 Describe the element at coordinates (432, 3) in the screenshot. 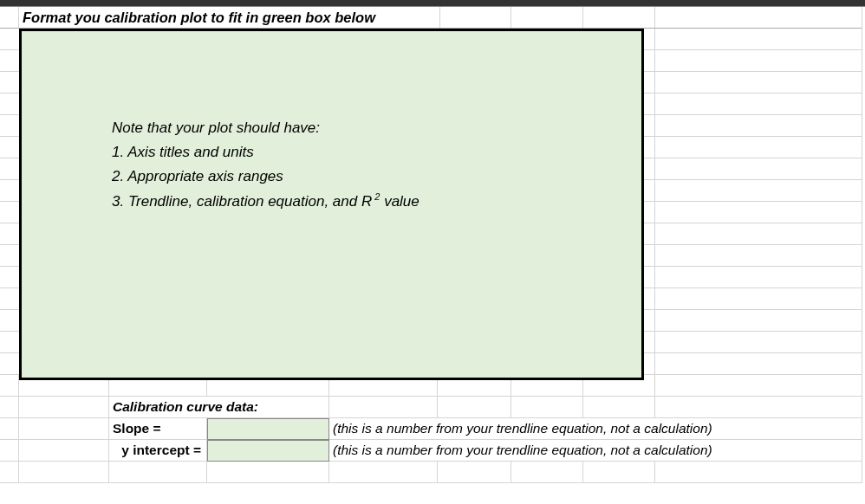

I see `window-top-chrome` at that location.